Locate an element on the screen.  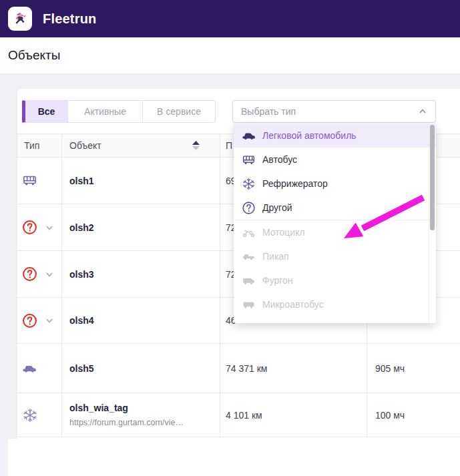
scrollbar-track is located at coordinates (429, 223).